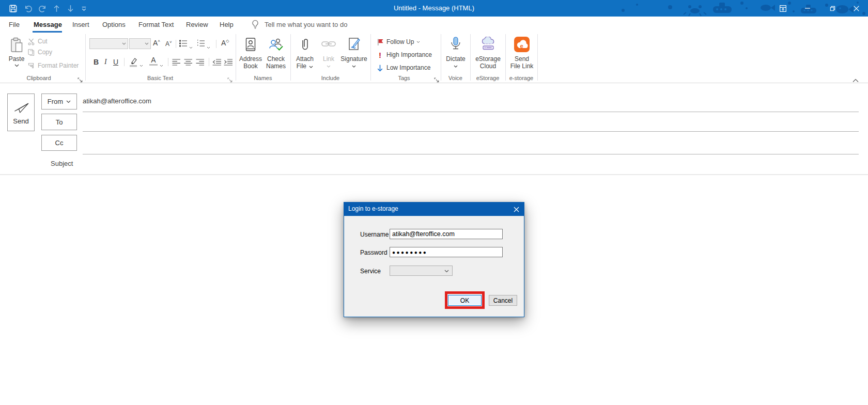 The image size is (868, 405). What do you see at coordinates (191, 46) in the screenshot?
I see `bullets-dropdown-chevron` at bounding box center [191, 46].